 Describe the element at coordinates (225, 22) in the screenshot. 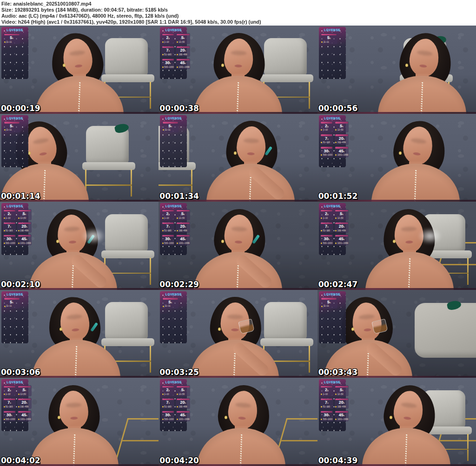

I see `metadata-line-video: Video: h264 (High) (avc1 / 0x31637661), …` at that location.